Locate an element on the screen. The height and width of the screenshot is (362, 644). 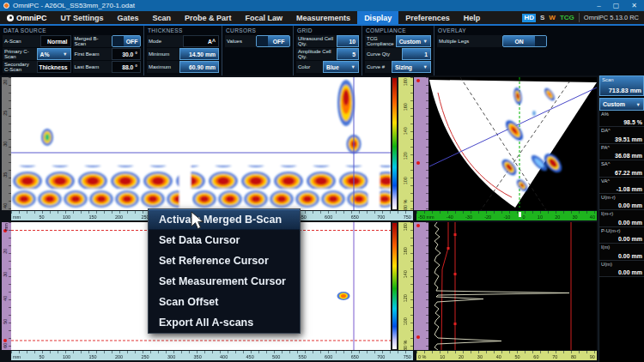
thickness-mode-field: Mode A^ is located at coordinates (183, 41).